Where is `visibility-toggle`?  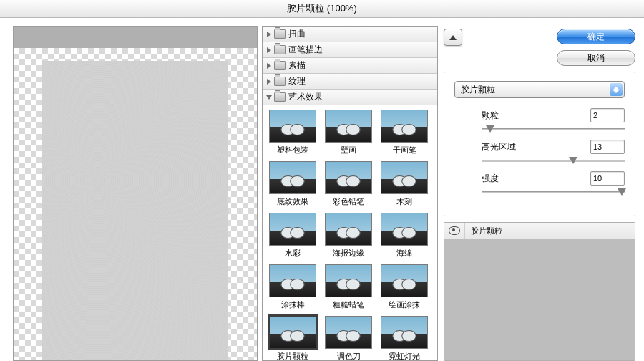 visibility-toggle is located at coordinates (455, 231).